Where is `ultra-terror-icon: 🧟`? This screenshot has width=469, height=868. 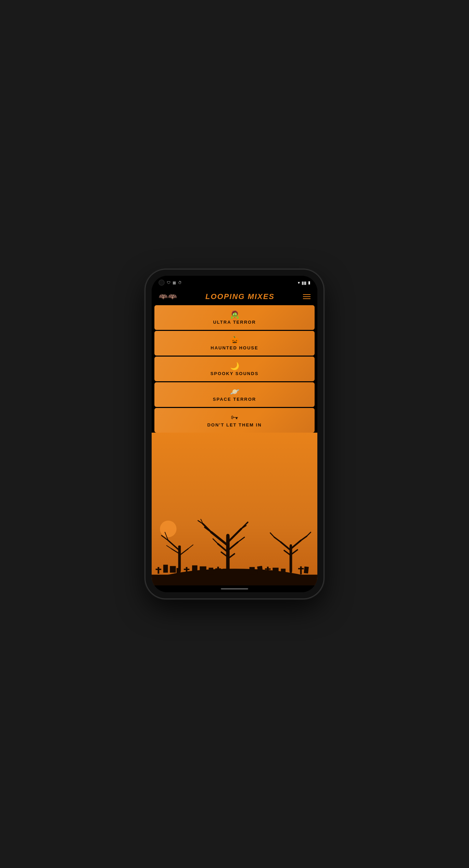 ultra-terror-icon: 🧟 is located at coordinates (235, 315).